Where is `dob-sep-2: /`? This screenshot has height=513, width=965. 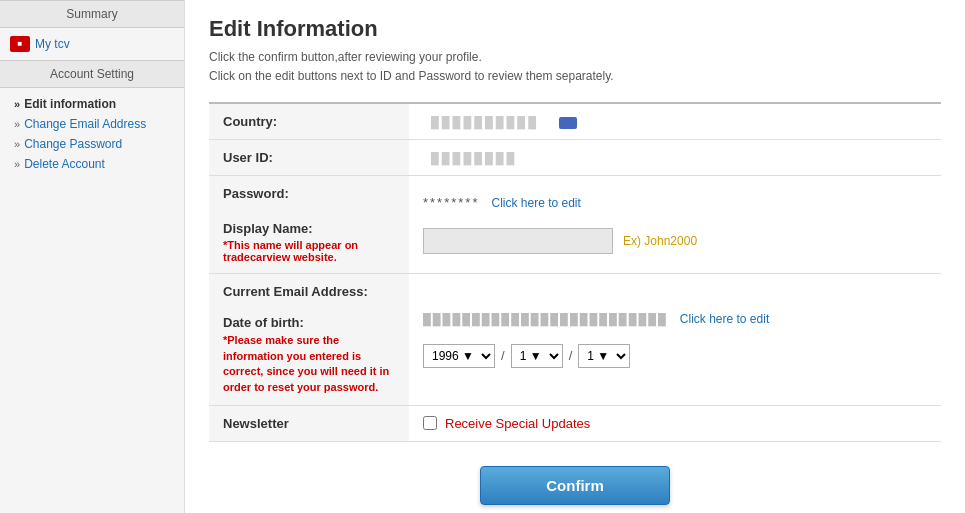
dob-sep-2: / is located at coordinates (571, 356).